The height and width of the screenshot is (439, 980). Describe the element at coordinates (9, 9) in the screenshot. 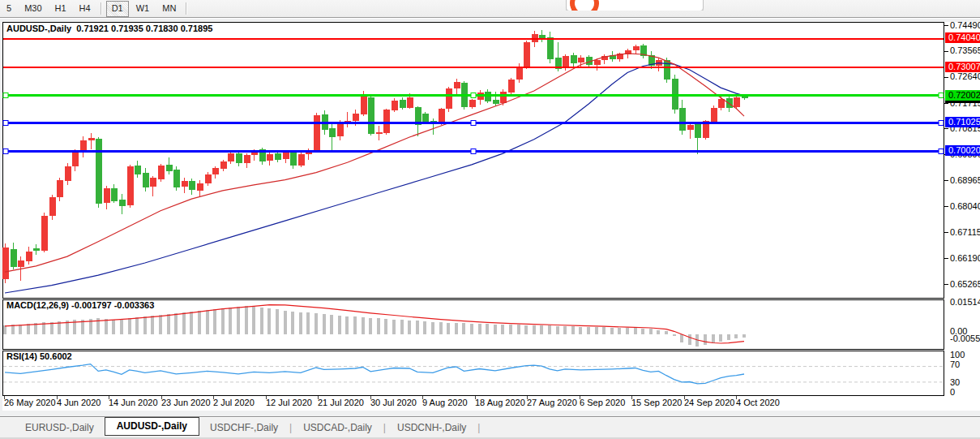

I see `timeframe-m5-button: 5` at that location.